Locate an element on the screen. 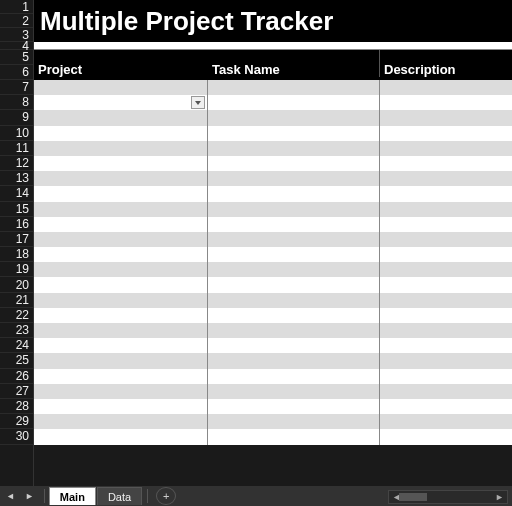 Image resolution: width=512 pixels, height=506 pixels. row-header: 9 is located at coordinates (16, 118).